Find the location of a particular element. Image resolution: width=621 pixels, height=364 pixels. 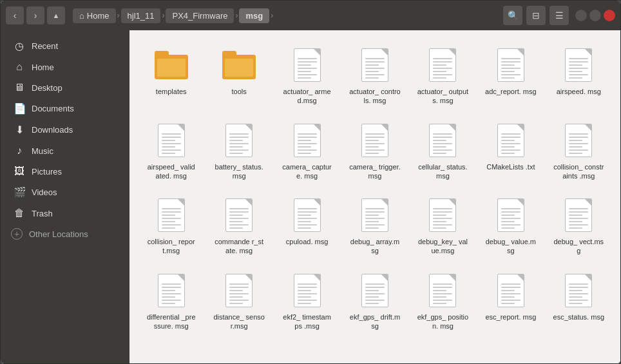

file-item: actuator_ controls. msg is located at coordinates (375, 76).